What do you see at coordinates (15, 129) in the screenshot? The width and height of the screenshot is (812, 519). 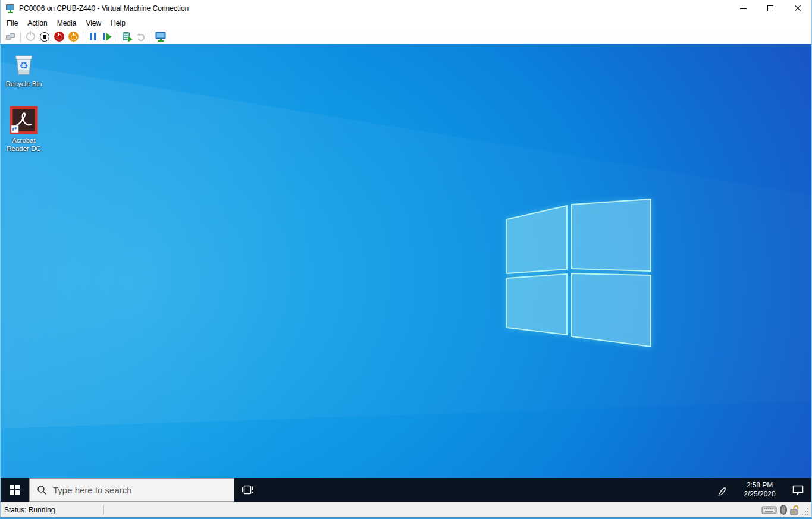 I see `shortcut-arrow-icon` at bounding box center [15, 129].